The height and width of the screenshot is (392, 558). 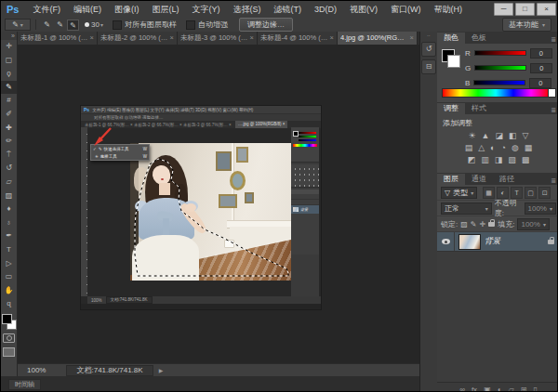 What do you see at coordinates (540, 84) in the screenshot?
I see `blue-value: 0` at bounding box center [540, 84].